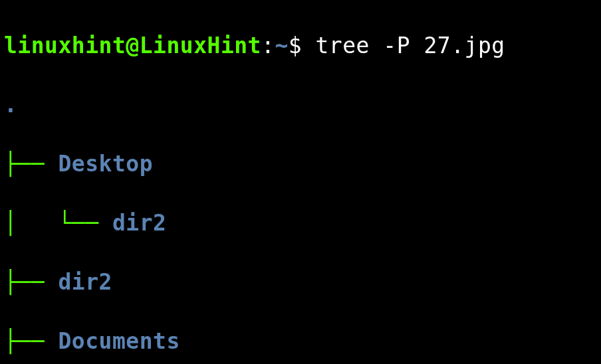 Image resolution: width=601 pixels, height=364 pixels. What do you see at coordinates (300, 283) in the screenshot?
I see `tree-line-3: ├── dir2` at bounding box center [300, 283].